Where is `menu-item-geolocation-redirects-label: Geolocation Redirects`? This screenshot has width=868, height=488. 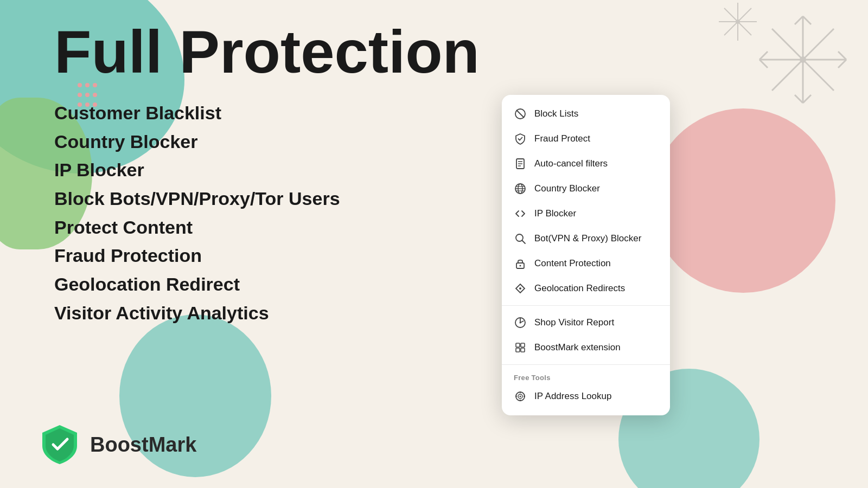 menu-item-geolocation-redirects-label: Geolocation Redirects is located at coordinates (579, 288).